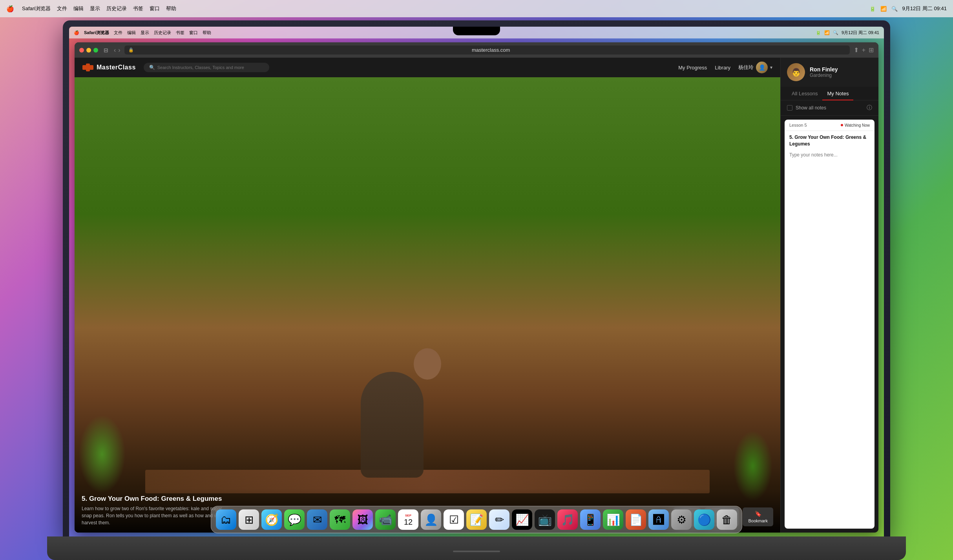  What do you see at coordinates (10, 9) in the screenshot?
I see `apple-menu: 🍎` at bounding box center [10, 9].